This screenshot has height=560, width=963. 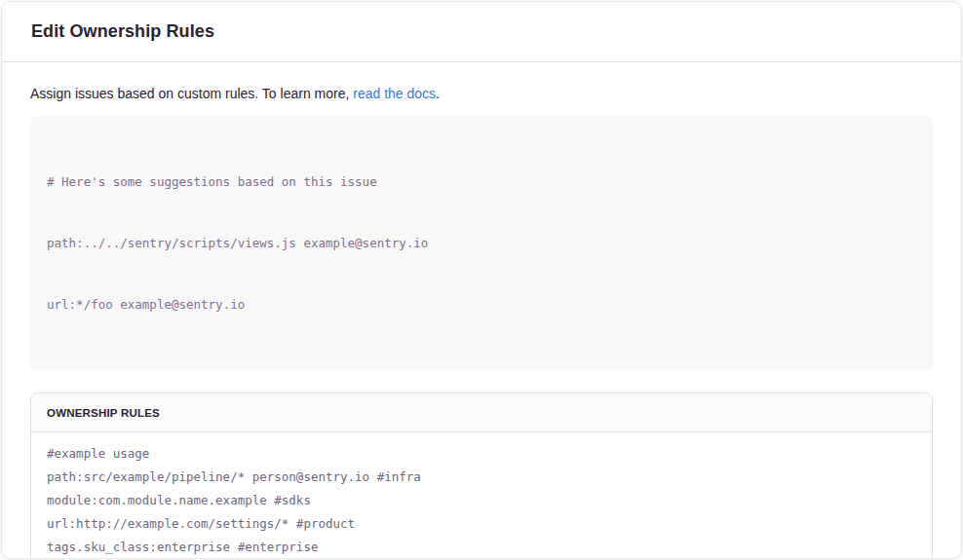 What do you see at coordinates (123, 31) in the screenshot?
I see `modal-title: Edit Ownership Rules` at bounding box center [123, 31].